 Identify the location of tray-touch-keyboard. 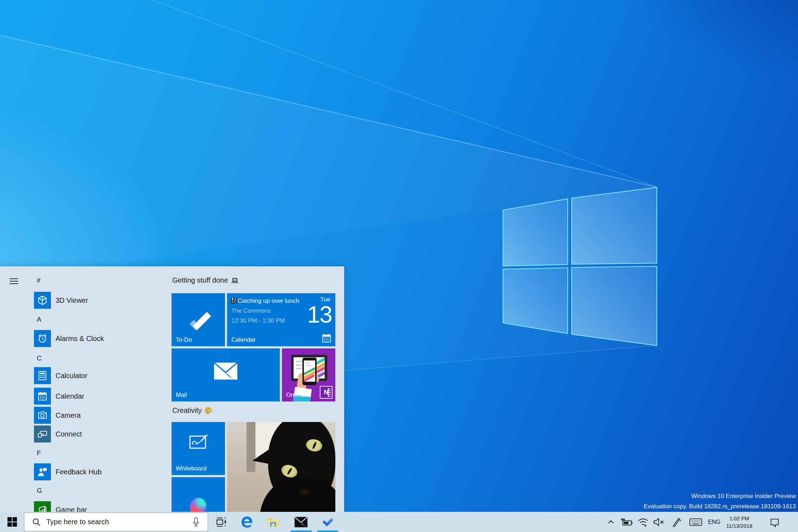
(696, 522).